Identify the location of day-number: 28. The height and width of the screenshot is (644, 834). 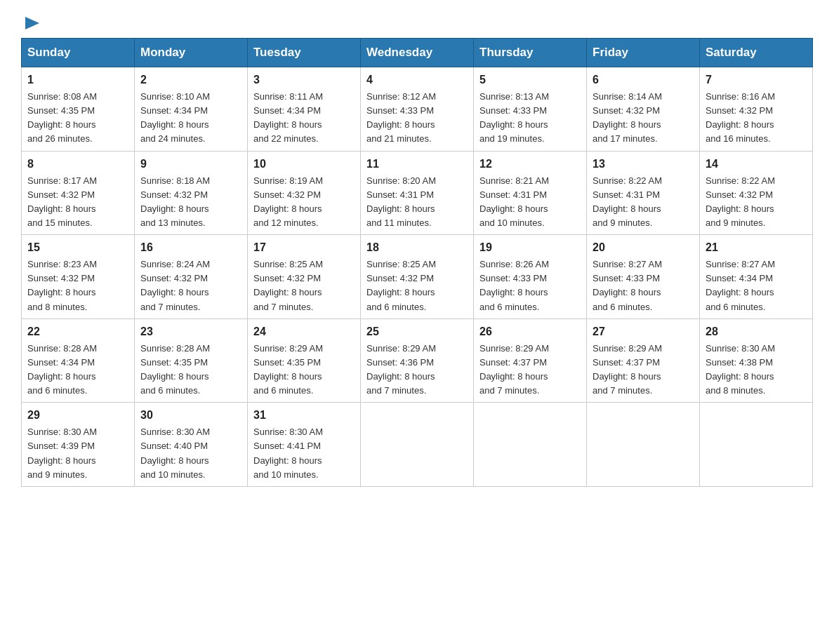
(756, 332).